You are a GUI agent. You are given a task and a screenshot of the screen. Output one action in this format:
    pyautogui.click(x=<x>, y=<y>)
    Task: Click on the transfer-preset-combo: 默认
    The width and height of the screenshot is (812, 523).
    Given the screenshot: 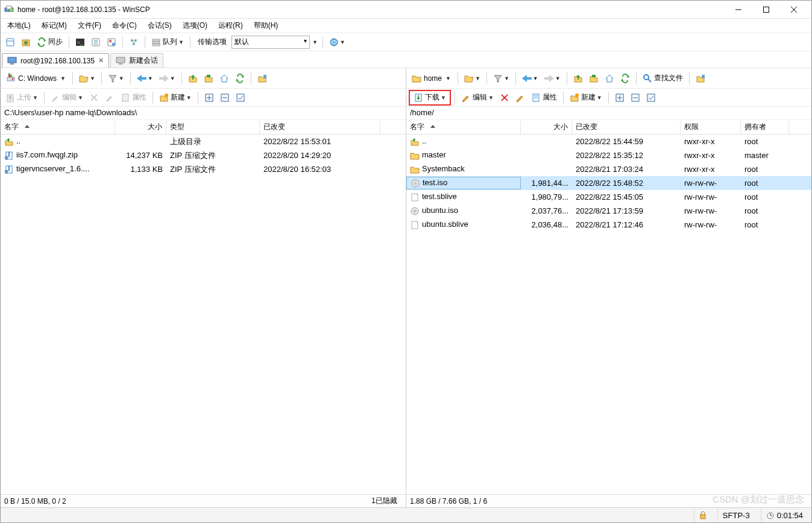 What is the action you would take?
    pyautogui.click(x=271, y=42)
    